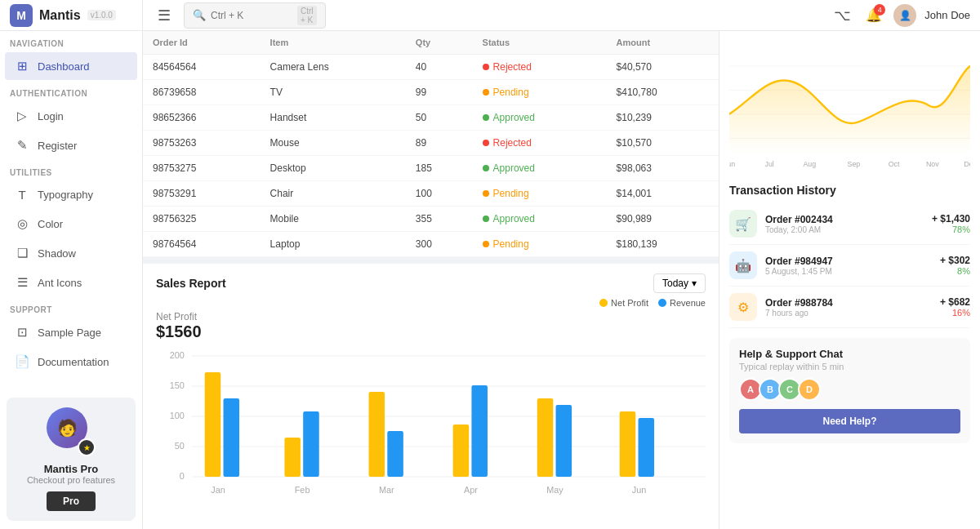 This screenshot has width=980, height=529. I want to click on cell-order-id: 84564564, so click(202, 67).